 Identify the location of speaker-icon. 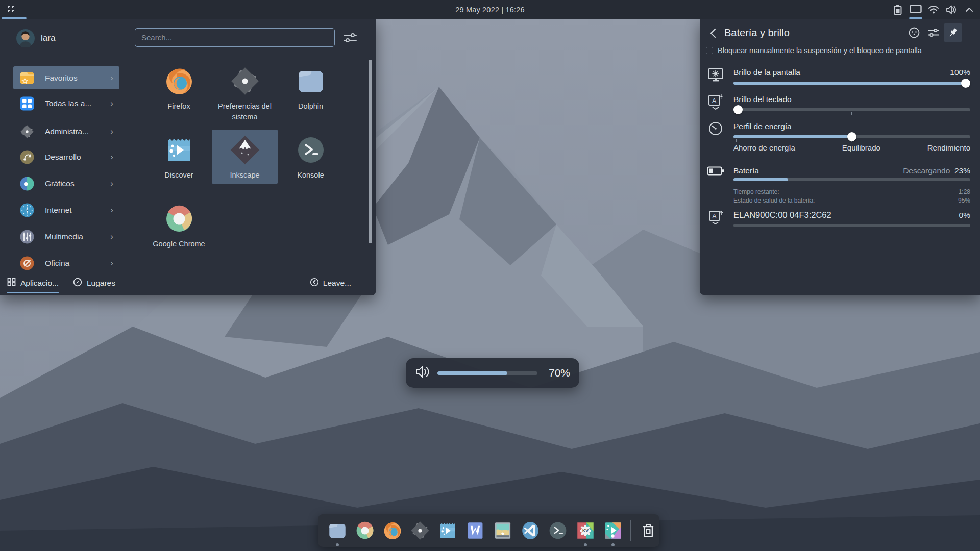
(423, 373).